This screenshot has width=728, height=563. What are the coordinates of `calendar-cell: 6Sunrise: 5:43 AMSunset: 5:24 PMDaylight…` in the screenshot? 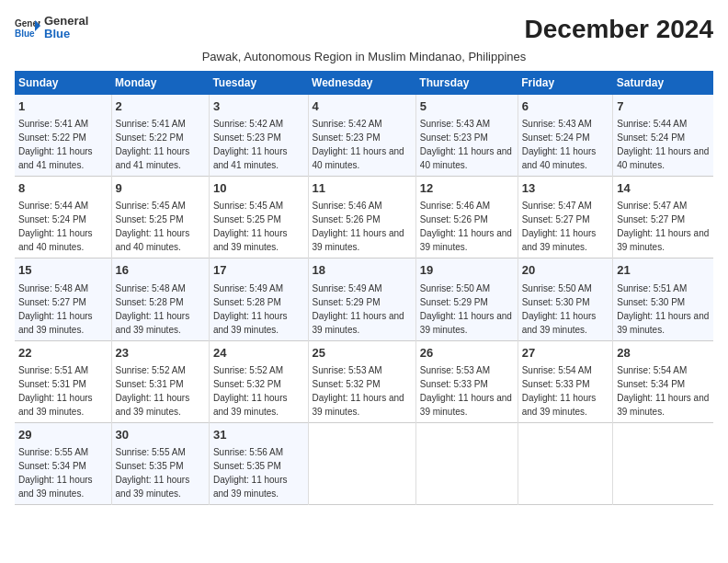 It's located at (565, 136).